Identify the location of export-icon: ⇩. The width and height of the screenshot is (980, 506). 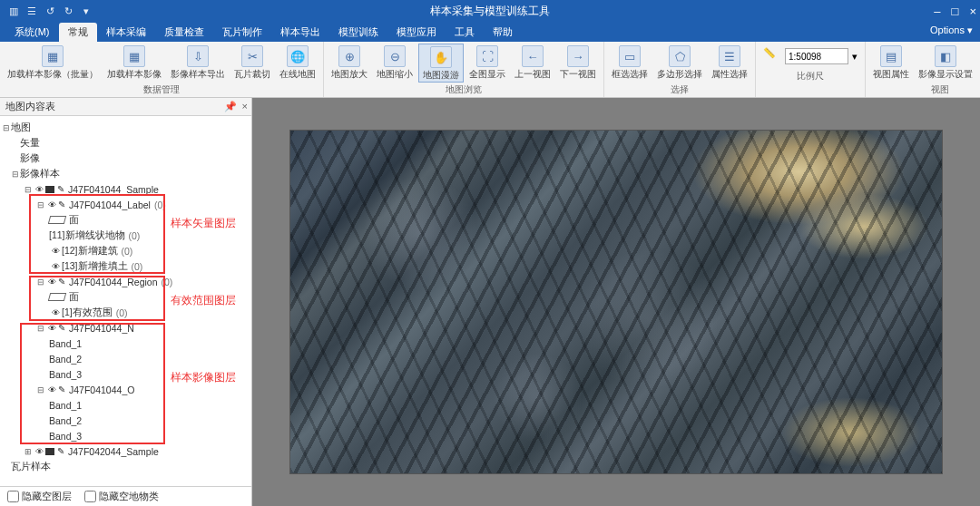
(198, 56).